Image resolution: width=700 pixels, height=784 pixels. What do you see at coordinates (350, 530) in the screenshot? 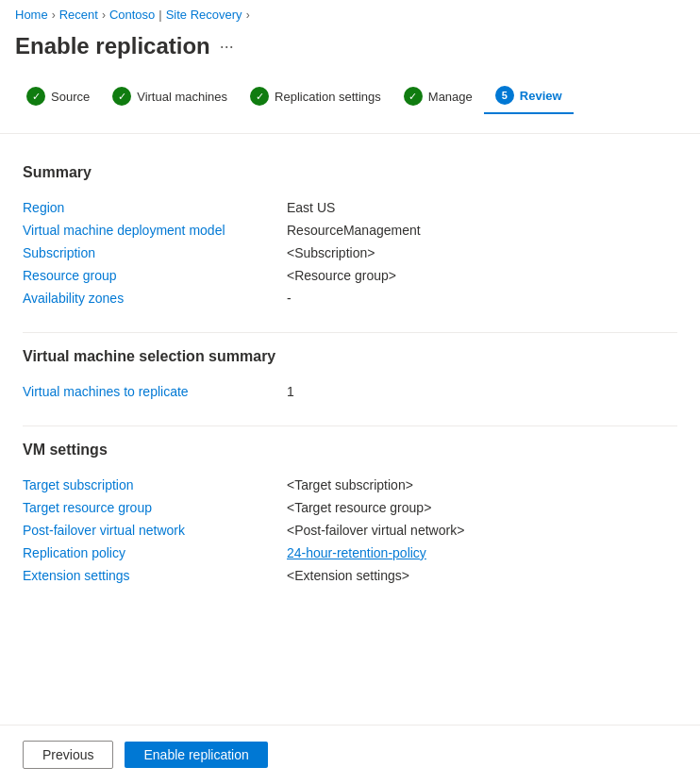
I see `summary-row-post-failover-vnet: Post-failover virtual network <Post-fail…` at bounding box center [350, 530].